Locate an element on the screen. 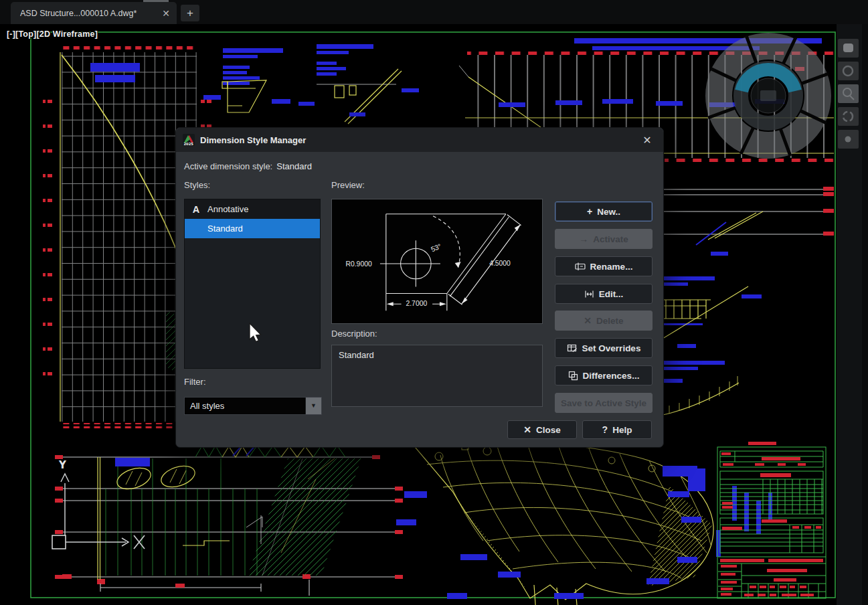 The height and width of the screenshot is (605, 868). svg-text: 2025 is located at coordinates (189, 144).